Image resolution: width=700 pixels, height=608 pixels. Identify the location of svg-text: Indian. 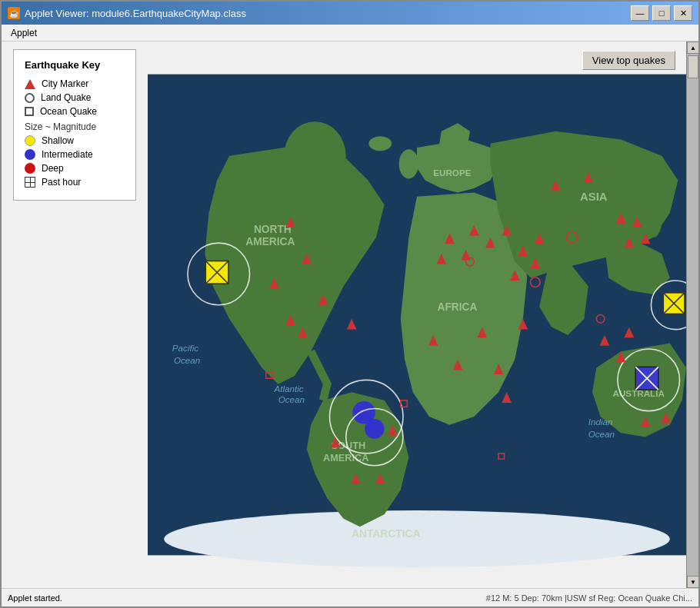
(601, 421).